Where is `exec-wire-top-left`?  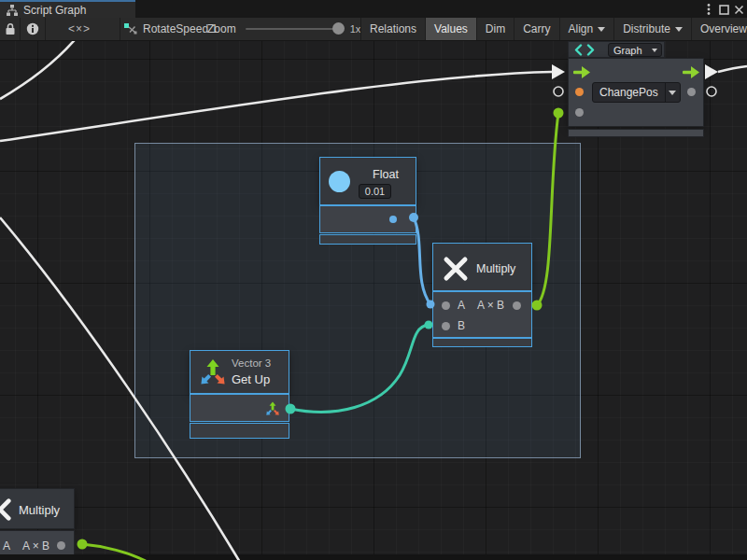 exec-wire-top-left is located at coordinates (39, 70).